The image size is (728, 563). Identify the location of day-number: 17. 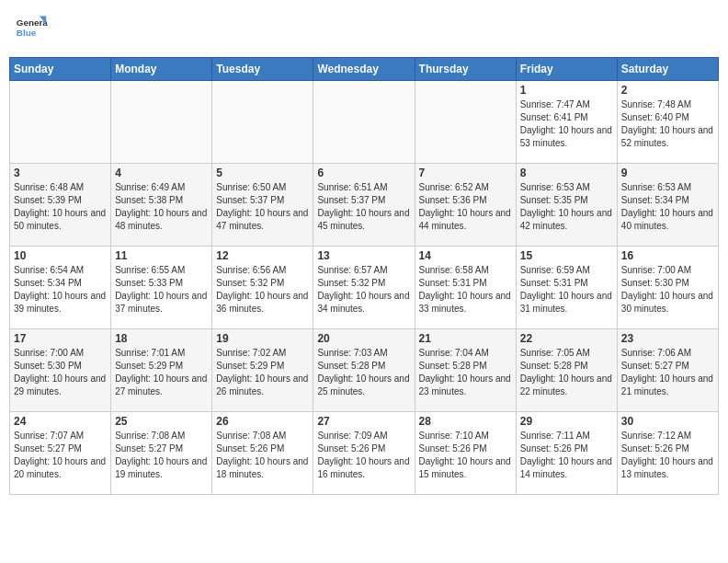
(61, 339).